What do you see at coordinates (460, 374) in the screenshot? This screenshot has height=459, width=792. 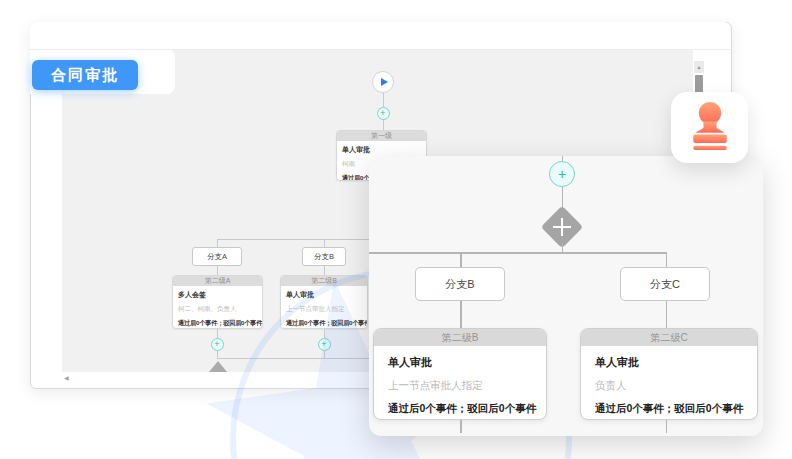 I see `node-card-level2b: 第二级B 单人审批 上一节点审批人指定 通过后0个事件；驳回后0个事件` at bounding box center [460, 374].